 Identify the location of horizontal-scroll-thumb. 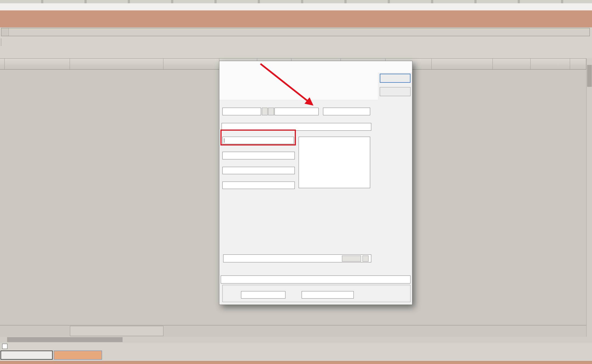
(65, 340).